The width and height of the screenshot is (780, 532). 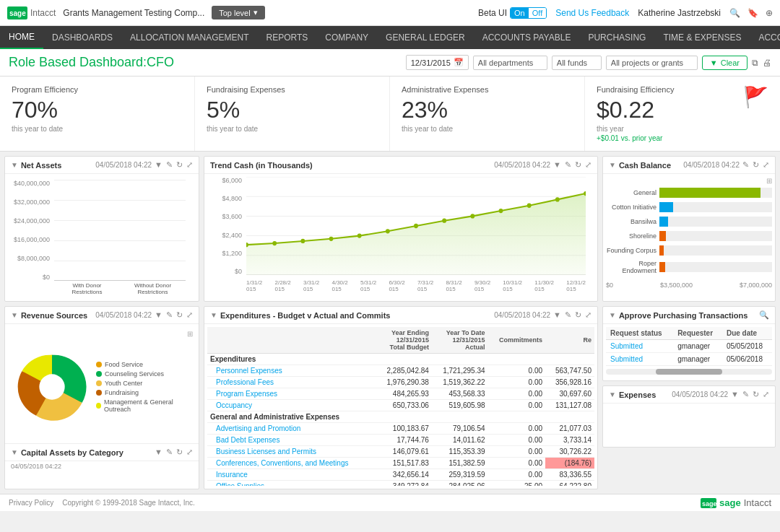 I want to click on copy-icon: ⧉, so click(x=755, y=63).